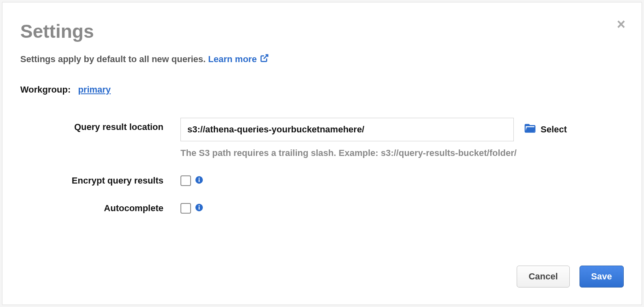 The width and height of the screenshot is (644, 307). I want to click on learn-more-label: Learn more, so click(232, 59).